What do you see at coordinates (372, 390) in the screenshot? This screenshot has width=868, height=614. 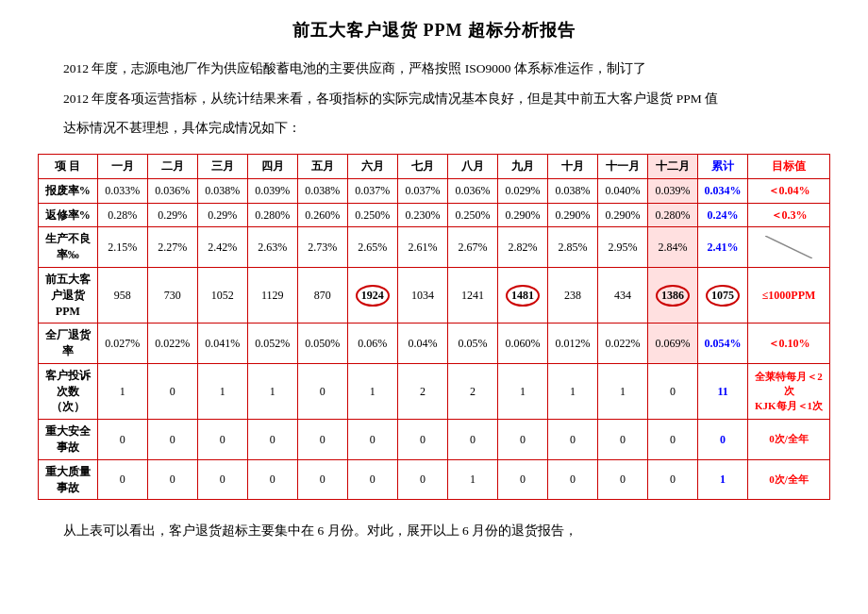 I see `cell-r5-c5: 1` at bounding box center [372, 390].